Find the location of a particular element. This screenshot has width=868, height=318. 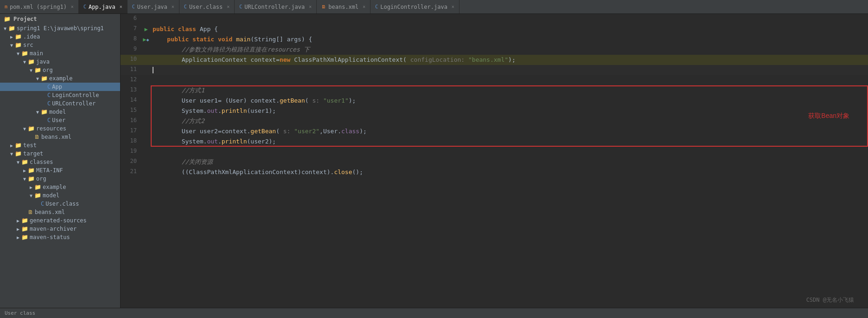

tree-archiver: ▶ 📁 maven-archiver is located at coordinates (60, 229).